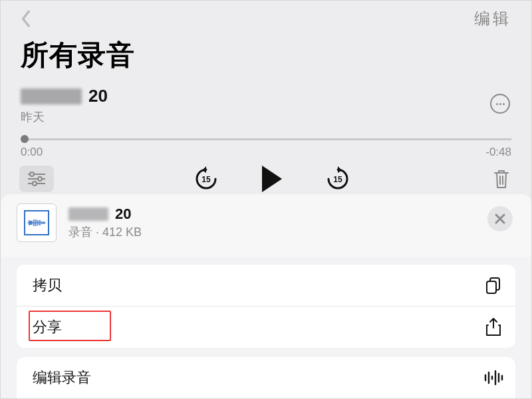 This screenshot has width=532, height=399. Describe the element at coordinates (493, 378) in the screenshot. I see `waveform-icon` at that location.